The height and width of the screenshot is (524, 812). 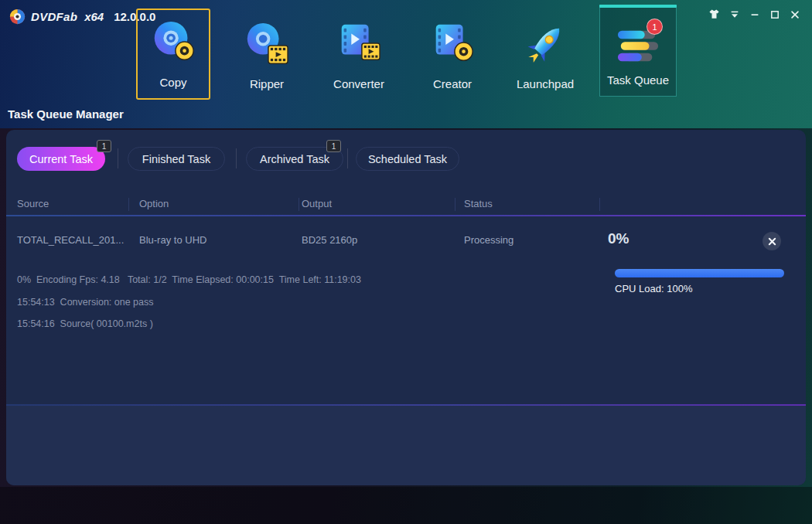 I want to click on nav-label-ripper: Ripper, so click(x=267, y=83).